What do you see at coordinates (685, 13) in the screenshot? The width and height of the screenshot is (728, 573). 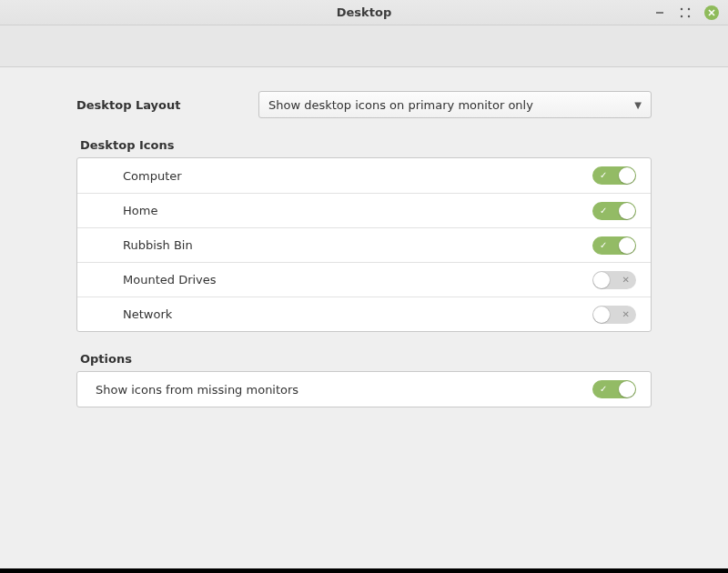 I see `maximize-icon` at bounding box center [685, 13].